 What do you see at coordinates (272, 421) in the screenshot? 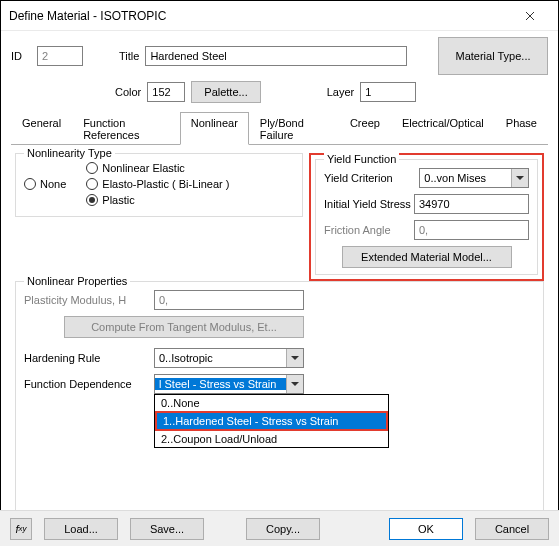
I see `function-dependence-dropdown: 0..None 1..Hardened Steel - Stress vs St…` at bounding box center [272, 421].